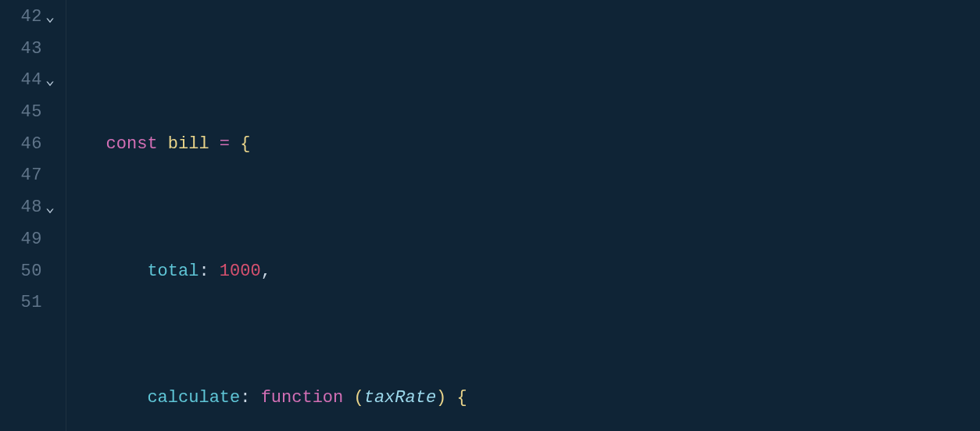  What do you see at coordinates (33, 216) in the screenshot?
I see `gutter: 42⌄ 43 44⌄ 45 46 47 48⌄ 49 50 51` at bounding box center [33, 216].